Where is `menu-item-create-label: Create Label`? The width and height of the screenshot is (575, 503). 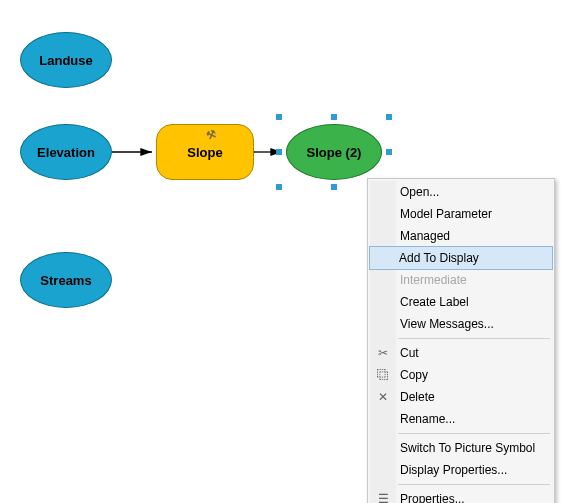
menu-item-create-label: Create Label is located at coordinates (461, 302).